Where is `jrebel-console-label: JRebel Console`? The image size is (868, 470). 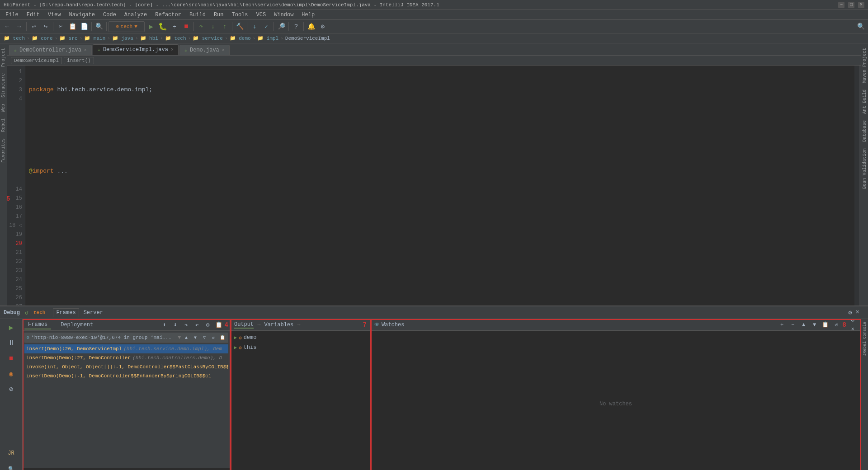
jrebel-console-label: JRebel Console is located at coordinates (865, 339).